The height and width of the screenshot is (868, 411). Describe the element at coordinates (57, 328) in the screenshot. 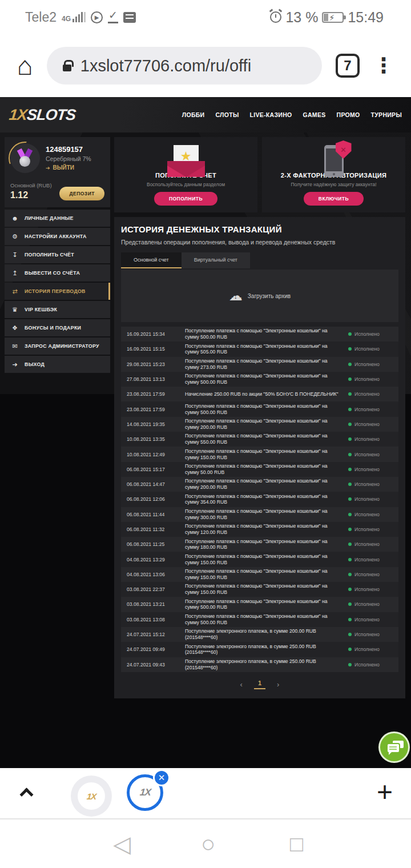

I see `sidebar-menu-item: ❖ БОНУСЫ И ПОДАРКИ` at that location.